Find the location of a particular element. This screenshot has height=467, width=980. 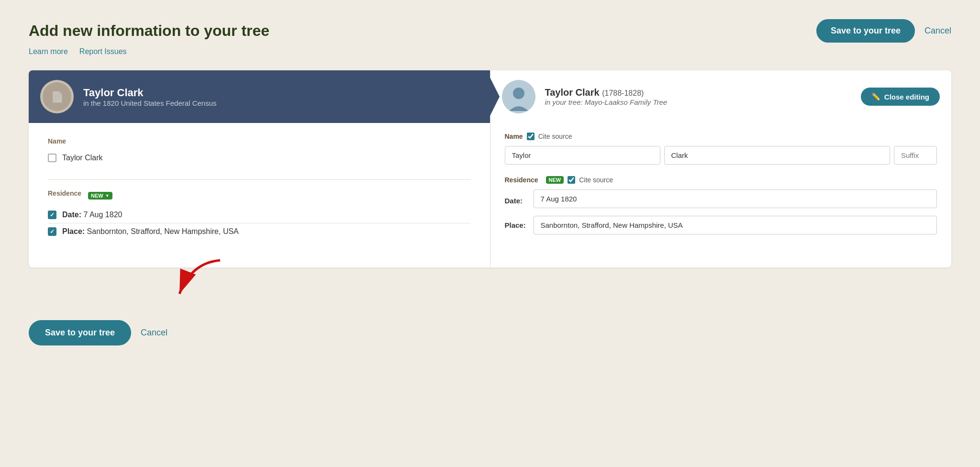

name-fields is located at coordinates (721, 155).